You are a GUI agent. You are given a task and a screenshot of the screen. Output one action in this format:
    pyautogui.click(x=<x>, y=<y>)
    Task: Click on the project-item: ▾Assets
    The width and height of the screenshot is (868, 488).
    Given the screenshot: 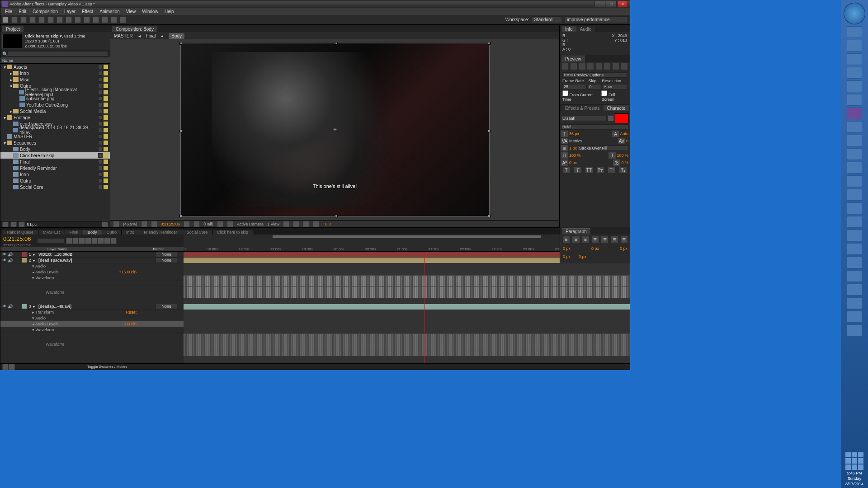 What is the action you would take?
    pyautogui.click(x=55, y=67)
    